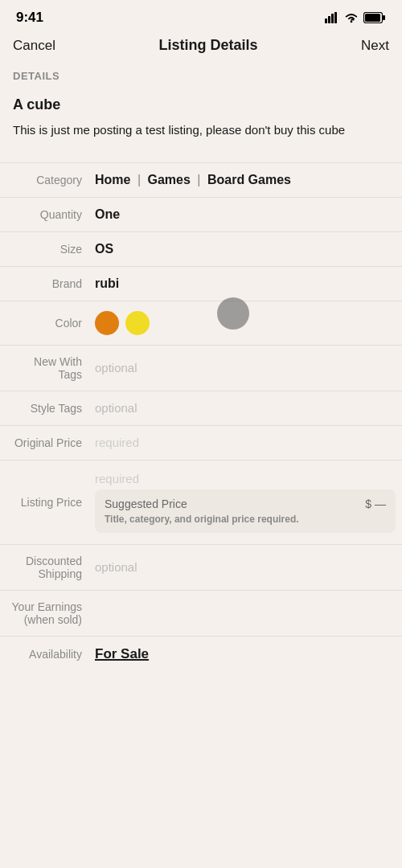 Image resolution: width=402 pixels, height=868 pixels. What do you see at coordinates (201, 180) in the screenshot?
I see `category-row: Category Home | Games | Board Games` at bounding box center [201, 180].